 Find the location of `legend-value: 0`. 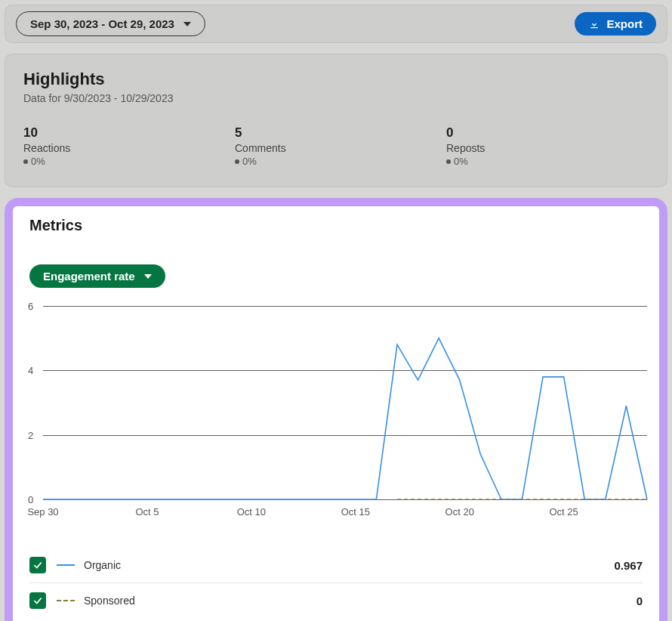

legend-value: 0 is located at coordinates (640, 601).